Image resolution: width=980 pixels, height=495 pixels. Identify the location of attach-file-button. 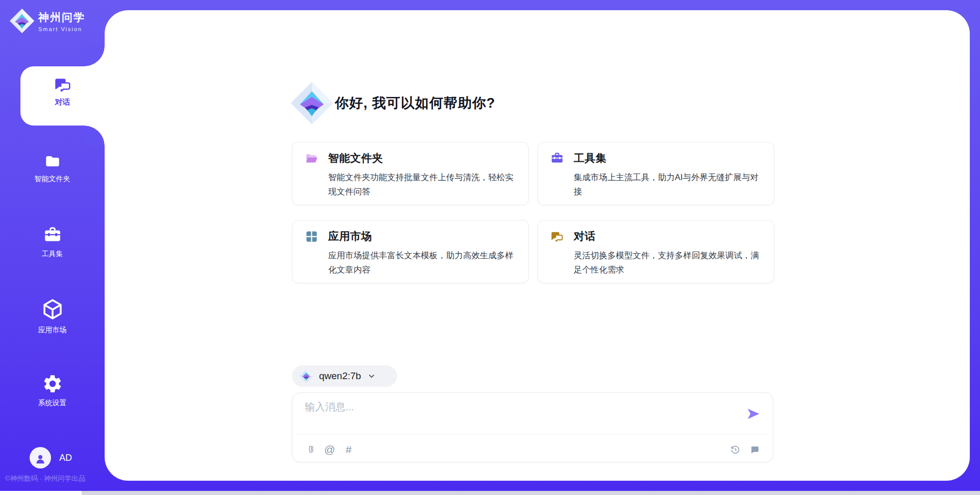
(311, 450).